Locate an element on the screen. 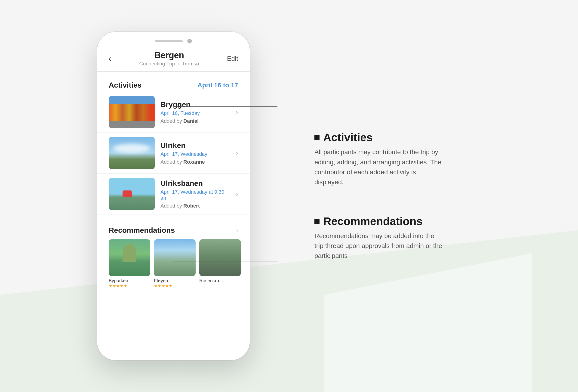 This screenshot has height=392, width=578. recommendations-annotation-title: Recommendations is located at coordinates (373, 221).